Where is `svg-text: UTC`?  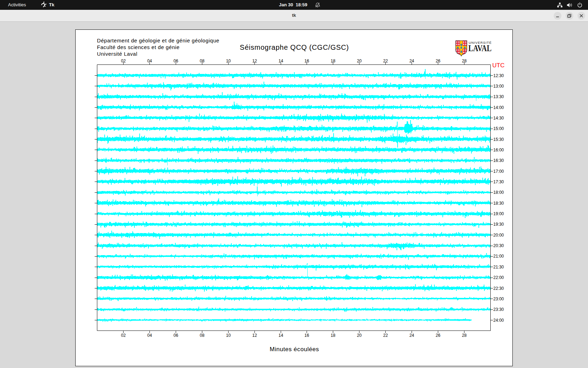
svg-text: UTC is located at coordinates (498, 65).